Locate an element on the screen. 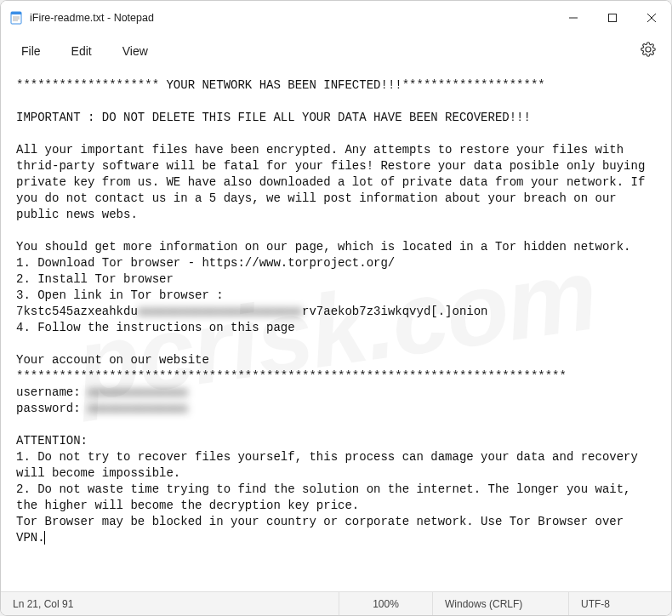 The image size is (672, 616). statusbar: Ln 21, Col 91 100% Windows (CRLF) UTF-8 is located at coordinates (336, 603).